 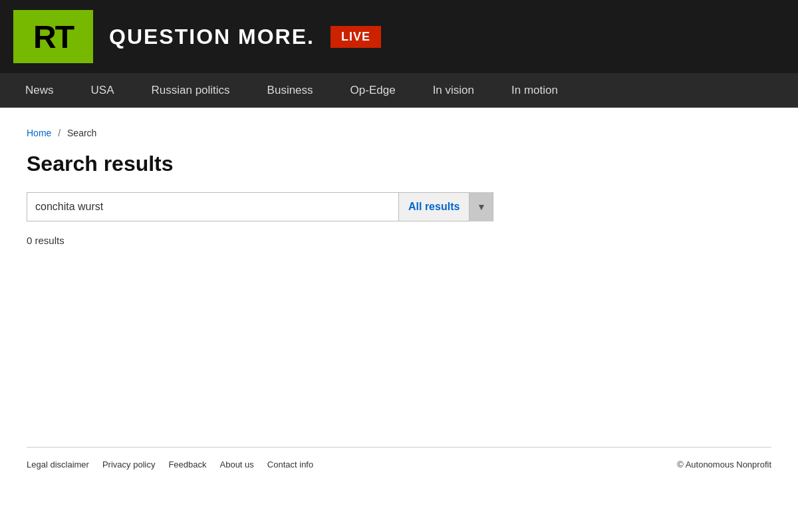 What do you see at coordinates (399, 90) in the screenshot?
I see `main-nav: News USA Russian politics Business Op-Ed…` at bounding box center [399, 90].